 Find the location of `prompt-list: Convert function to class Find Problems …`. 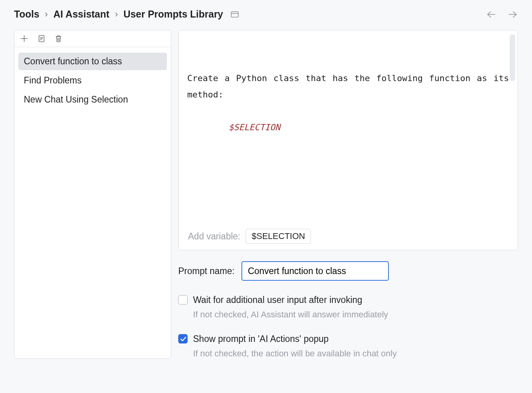

prompt-list: Convert function to class Find Problems … is located at coordinates (93, 80).